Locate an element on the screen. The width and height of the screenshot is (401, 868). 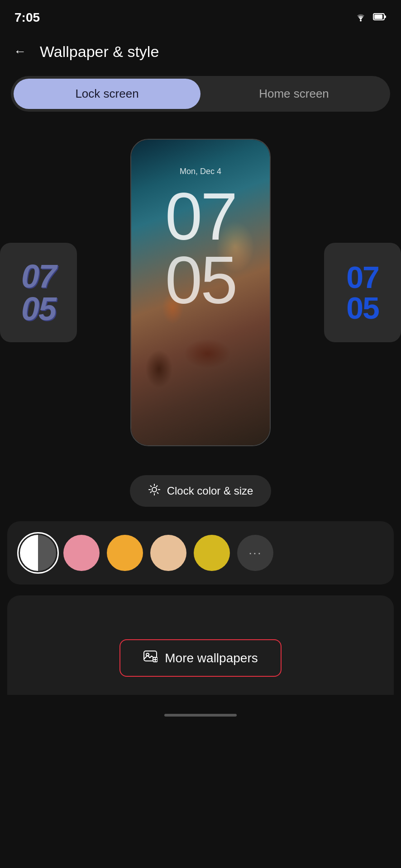
back-arrow-icon: ← is located at coordinates (20, 52).